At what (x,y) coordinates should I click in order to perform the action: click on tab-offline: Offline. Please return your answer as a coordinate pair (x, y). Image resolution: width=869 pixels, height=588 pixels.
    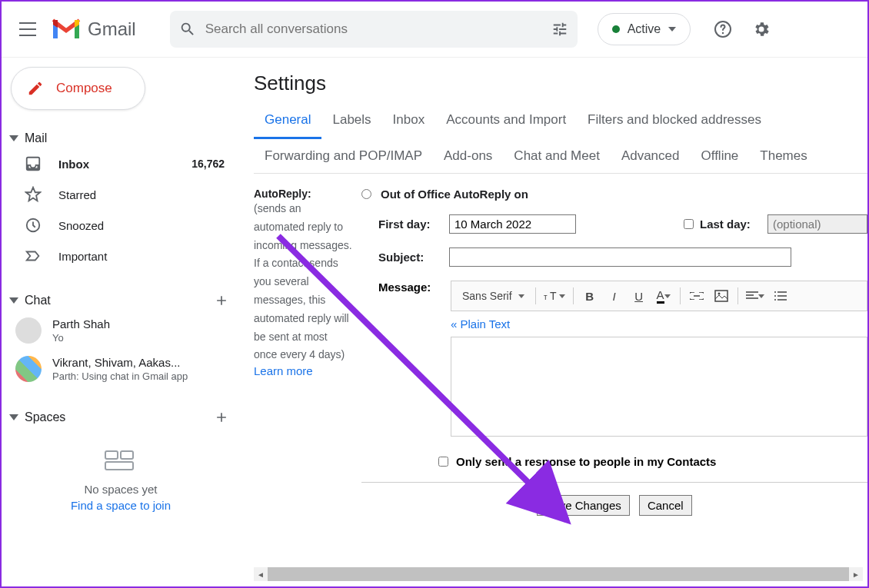
    Looking at the image, I should click on (720, 156).